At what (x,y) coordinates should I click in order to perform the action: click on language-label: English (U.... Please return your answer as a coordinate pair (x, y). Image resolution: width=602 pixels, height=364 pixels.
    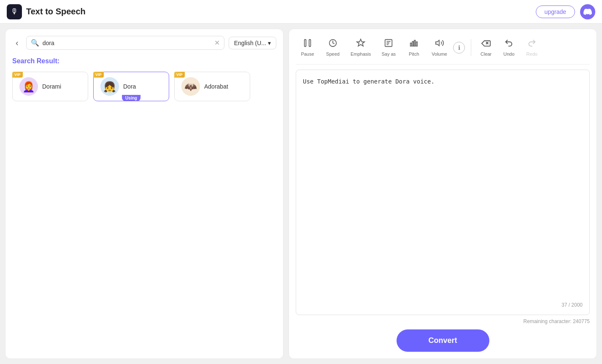
    Looking at the image, I should click on (250, 43).